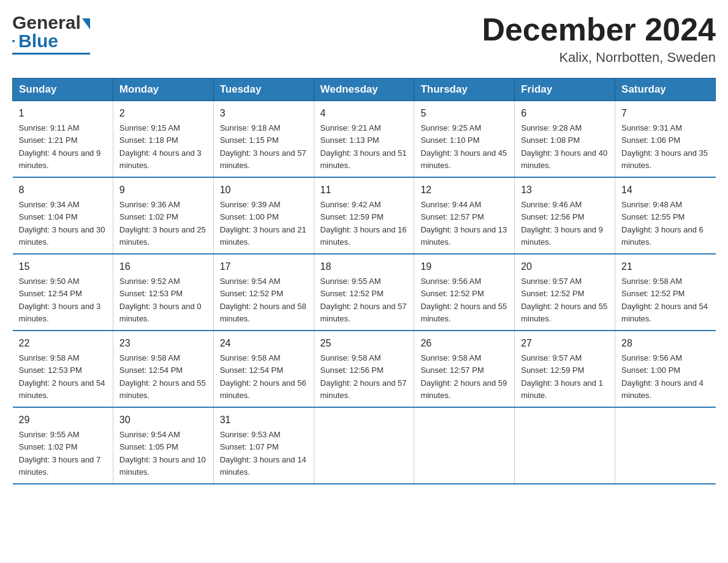 The height and width of the screenshot is (563, 728). I want to click on day-number: 15, so click(63, 267).